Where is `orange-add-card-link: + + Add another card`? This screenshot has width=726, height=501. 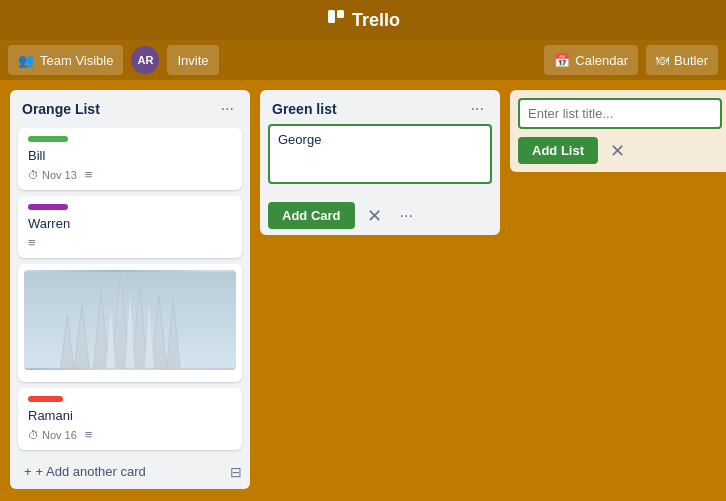
orange-add-card-link: + + Add another card is located at coordinates (85, 472).